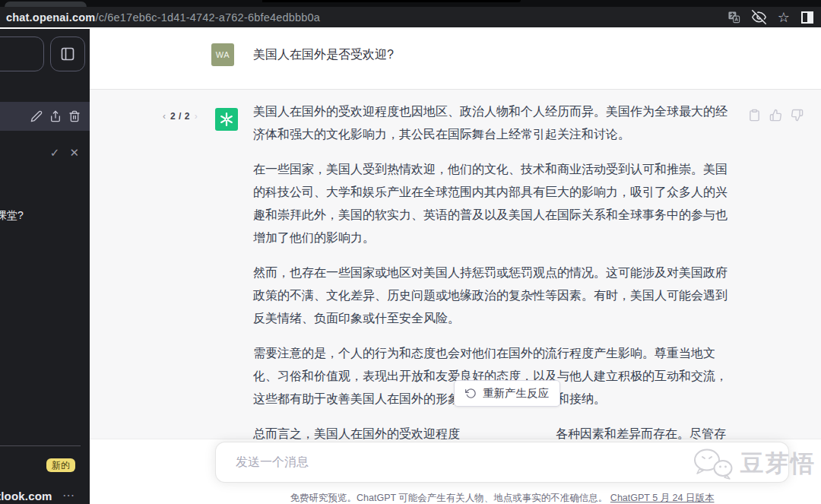  Describe the element at coordinates (55, 116) in the screenshot. I see `share-chat-icon` at that location.